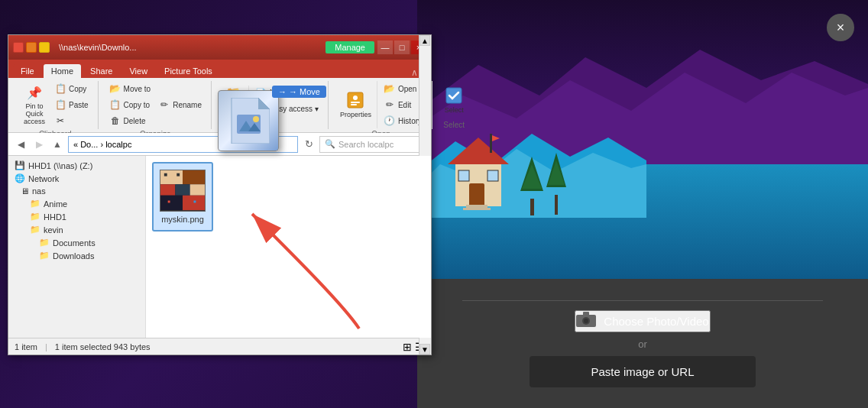 The image size is (868, 408). Describe the element at coordinates (53, 230) in the screenshot. I see `kevin-label: kevin` at that location.